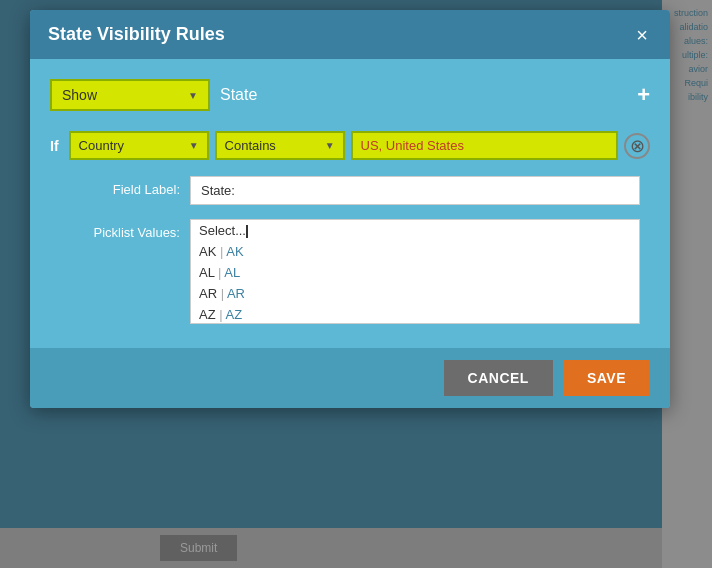  What do you see at coordinates (644, 95) in the screenshot?
I see `add-rule-button: +` at bounding box center [644, 95].